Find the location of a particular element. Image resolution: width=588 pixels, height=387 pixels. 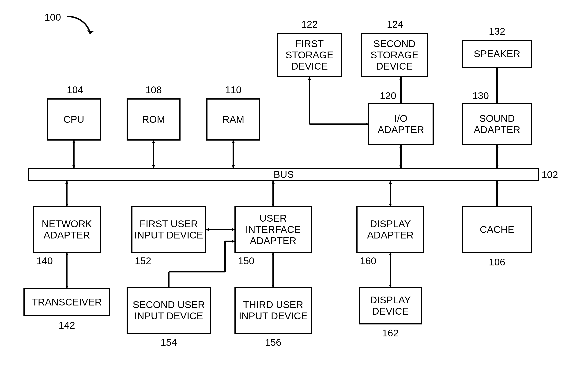

network-adapter-label: NETWORK ADAPTER is located at coordinates (67, 230).